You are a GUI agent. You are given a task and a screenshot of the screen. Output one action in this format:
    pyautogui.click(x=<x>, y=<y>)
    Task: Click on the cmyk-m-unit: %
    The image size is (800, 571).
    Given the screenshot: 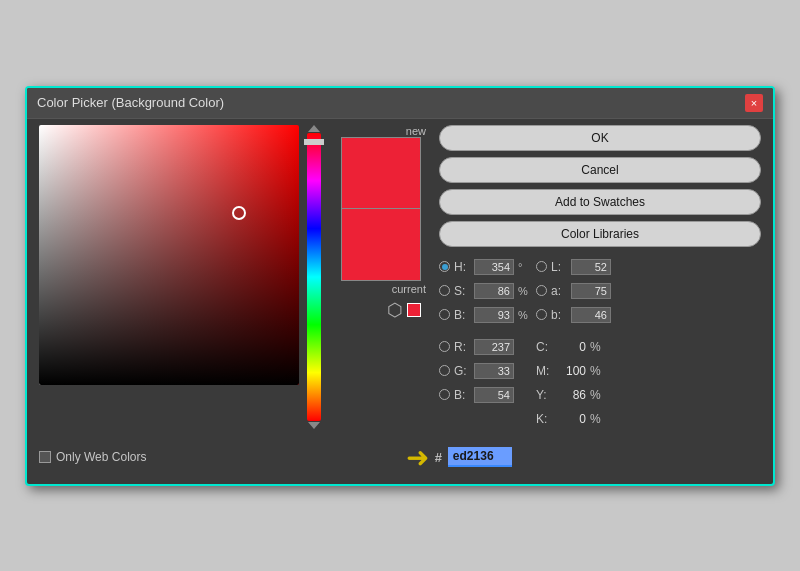 What is the action you would take?
    pyautogui.click(x=596, y=371)
    